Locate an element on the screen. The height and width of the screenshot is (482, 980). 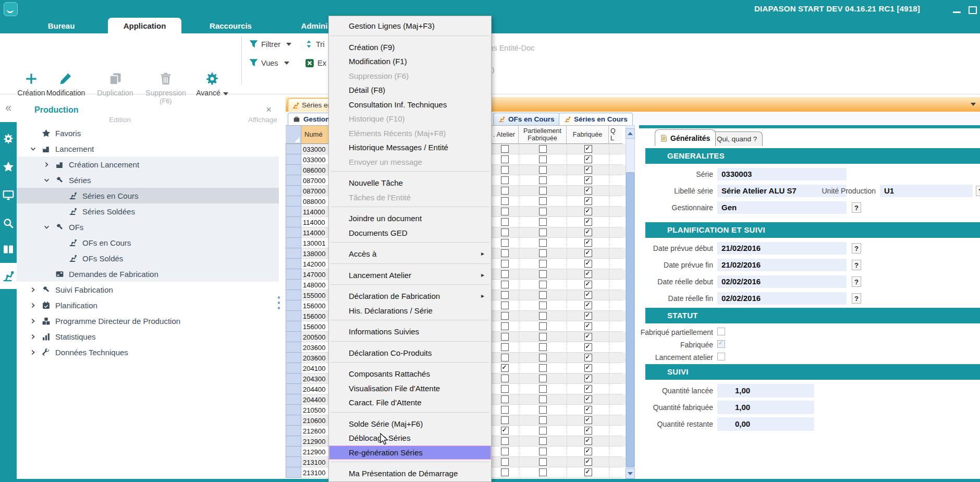
tree-item-ofs-soldes: OFs Soldés is located at coordinates (148, 258).